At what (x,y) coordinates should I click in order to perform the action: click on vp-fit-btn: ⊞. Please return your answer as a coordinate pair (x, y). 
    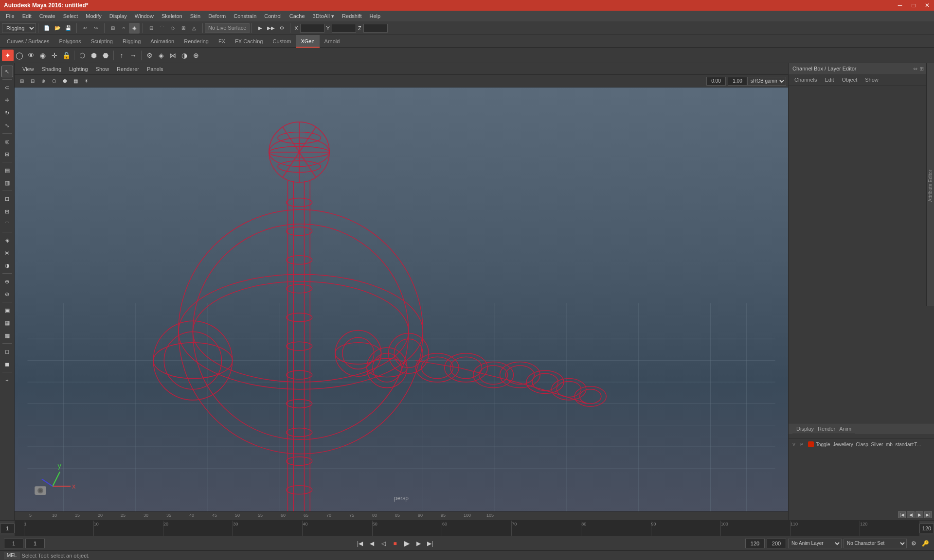
    Looking at the image, I should click on (22, 81).